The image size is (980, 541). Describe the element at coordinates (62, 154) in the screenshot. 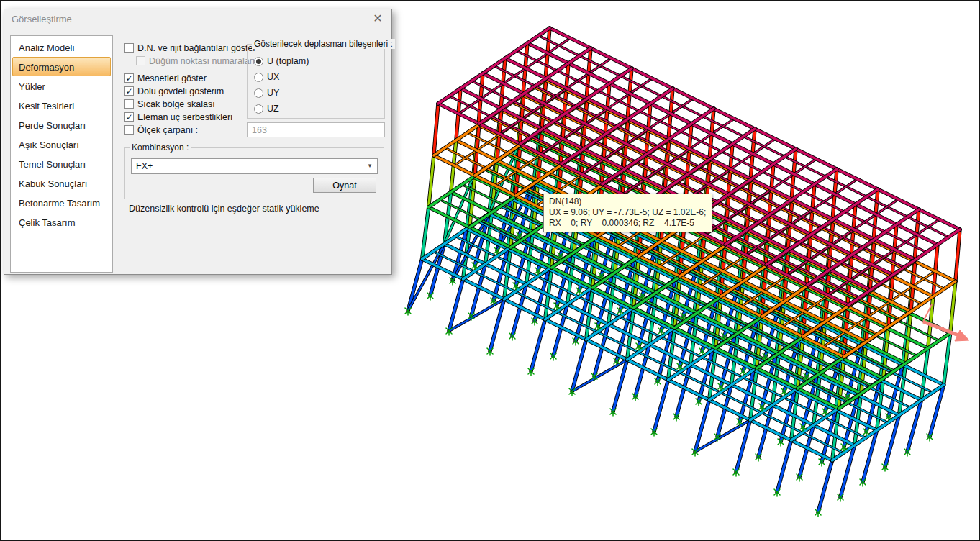

I see `category-list: Analiz ModeliDeformasyonYüklerKesit Tesi…` at that location.